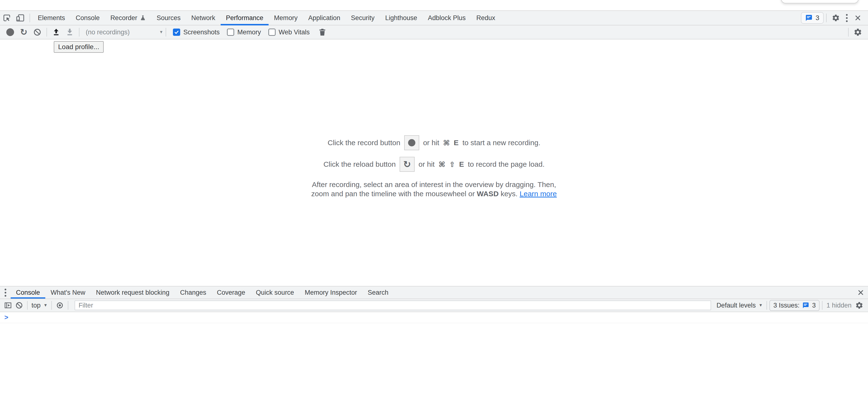 The height and width of the screenshot is (406, 868). I want to click on tab-sources: Sources, so click(168, 18).